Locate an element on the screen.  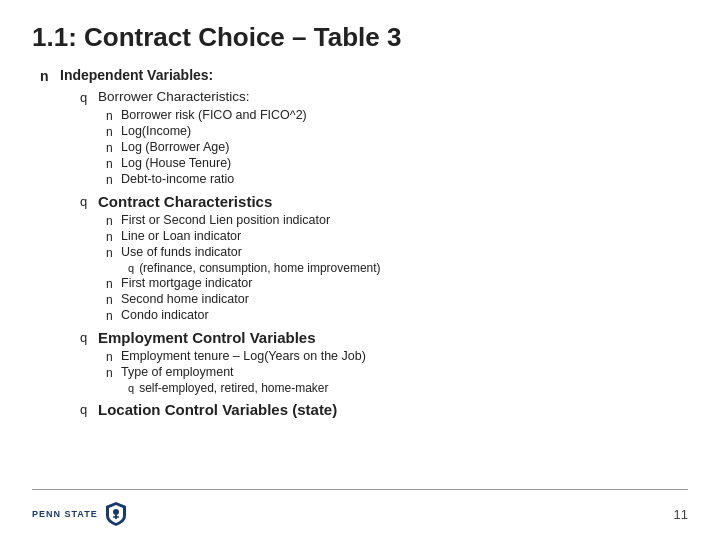
sub-item: n Debt-to-income ratio is located at coordinates (244, 180).